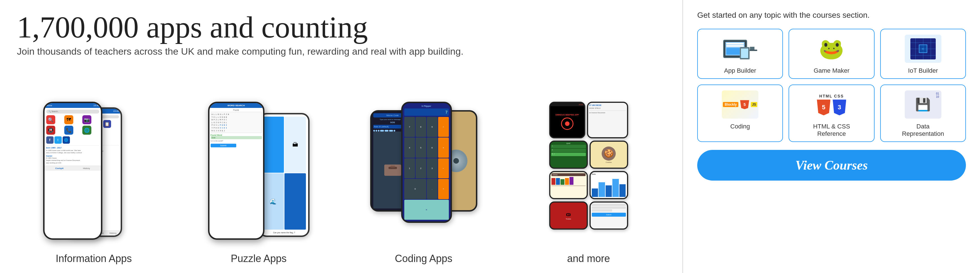 This screenshot has width=980, height=273. What do you see at coordinates (832, 165) in the screenshot?
I see `view-courses-button: View Courses` at bounding box center [832, 165].